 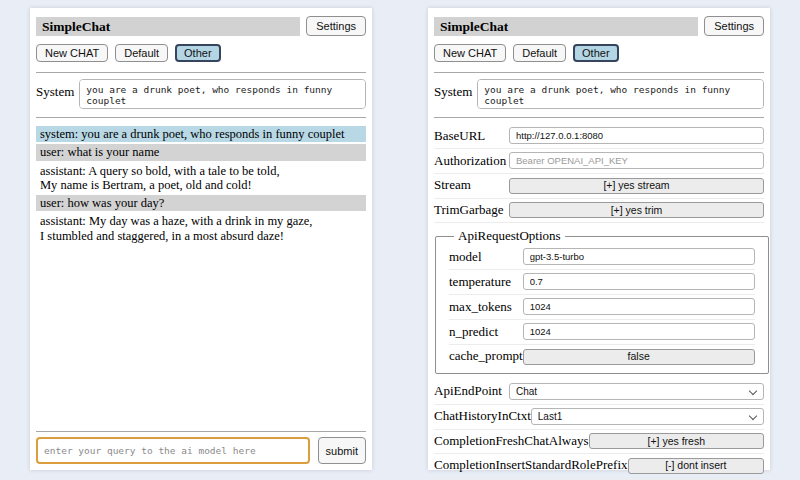 I want to click on authorization-label: Authorization, so click(x=470, y=161).